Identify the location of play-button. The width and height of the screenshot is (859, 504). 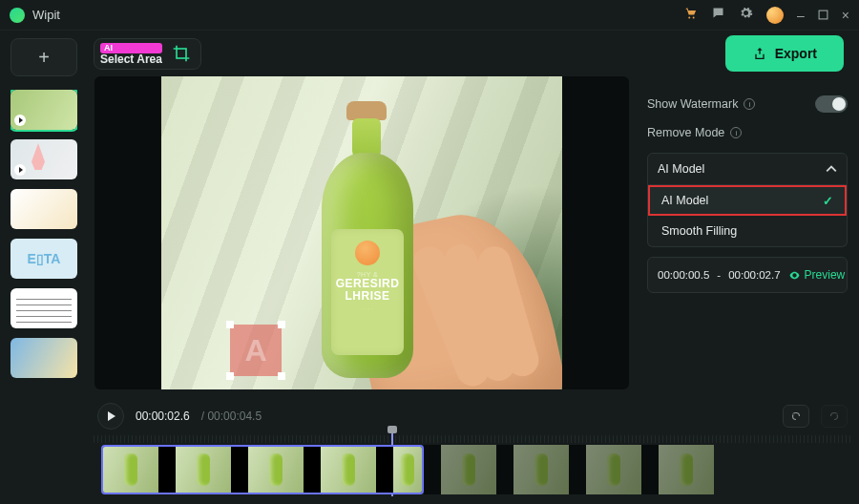
(111, 416).